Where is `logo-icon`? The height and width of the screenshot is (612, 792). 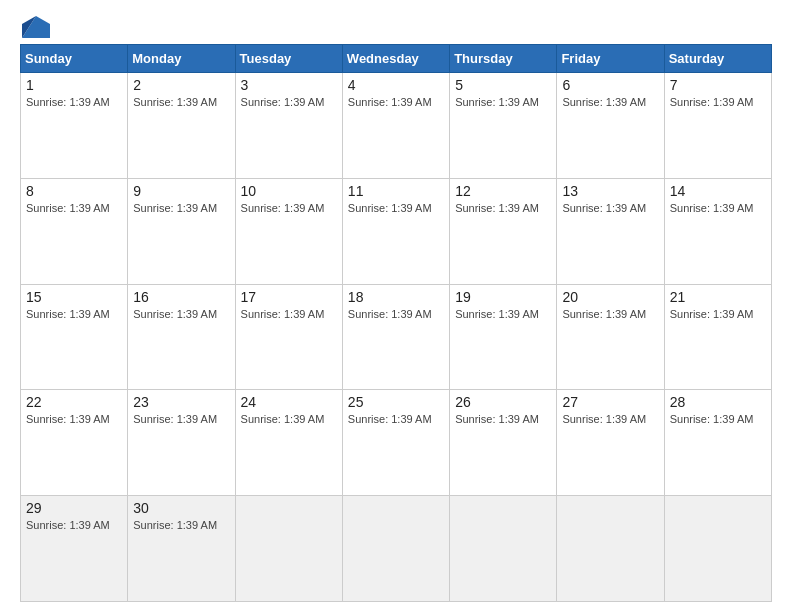
logo-icon is located at coordinates (36, 27).